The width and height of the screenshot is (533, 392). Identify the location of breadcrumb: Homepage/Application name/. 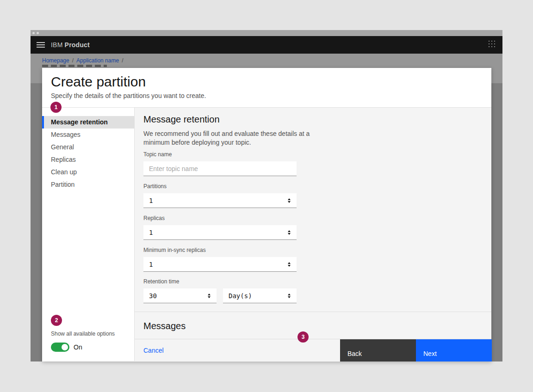
(84, 61).